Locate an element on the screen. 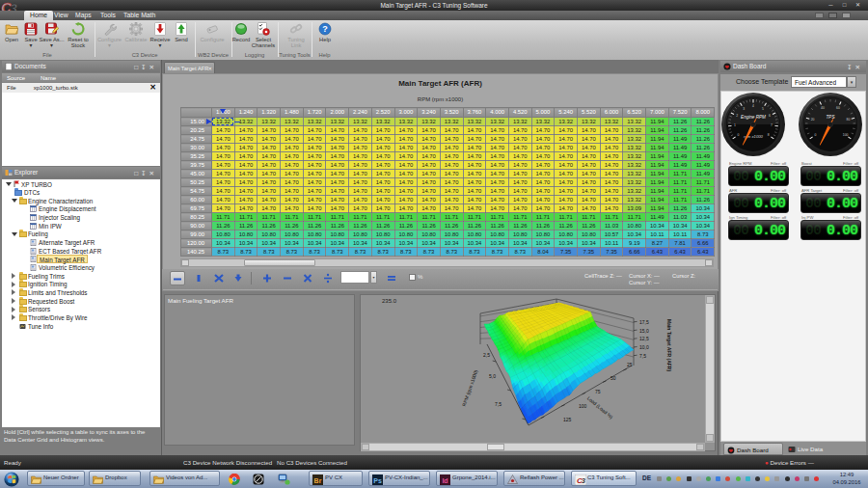  svg-text: 2 is located at coordinates (737, 116).